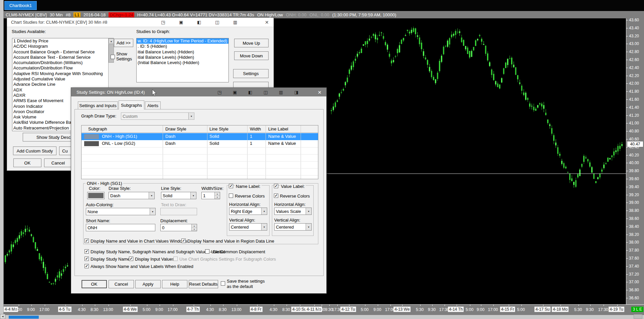 Image resolution: width=644 pixels, height=319 pixels. I want to click on draw-style-label: Draw Style:, so click(120, 188).